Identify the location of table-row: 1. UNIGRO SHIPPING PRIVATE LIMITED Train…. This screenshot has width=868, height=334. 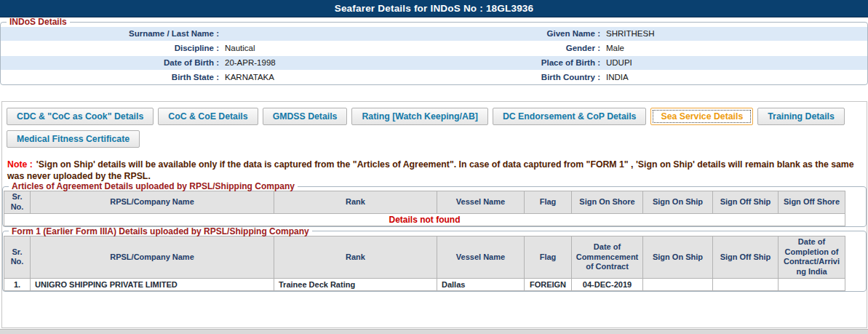
(425, 284).